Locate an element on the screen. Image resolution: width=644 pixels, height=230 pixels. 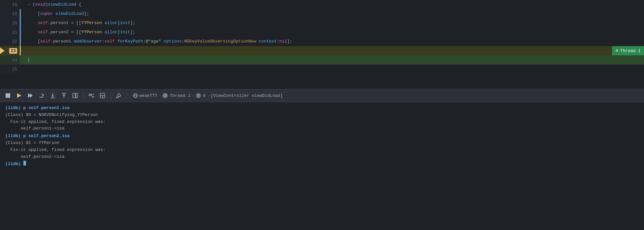
code-line-24: 24 } is located at coordinates (322, 60).